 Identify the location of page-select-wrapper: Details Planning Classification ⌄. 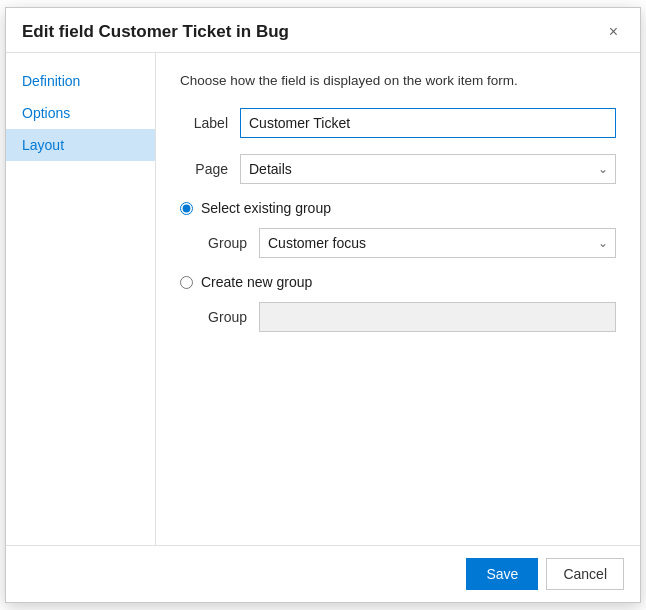
(428, 169).